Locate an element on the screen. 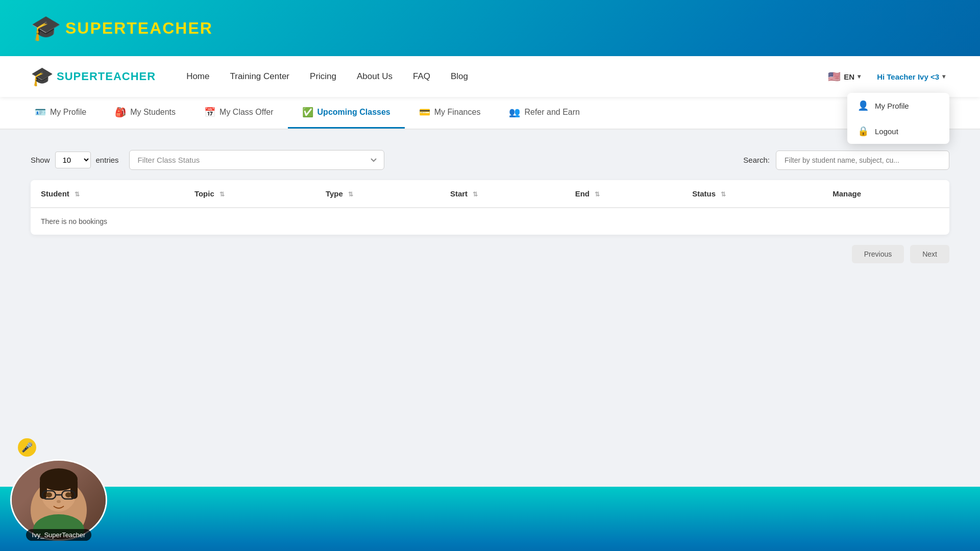  nav-home: Home is located at coordinates (198, 77).